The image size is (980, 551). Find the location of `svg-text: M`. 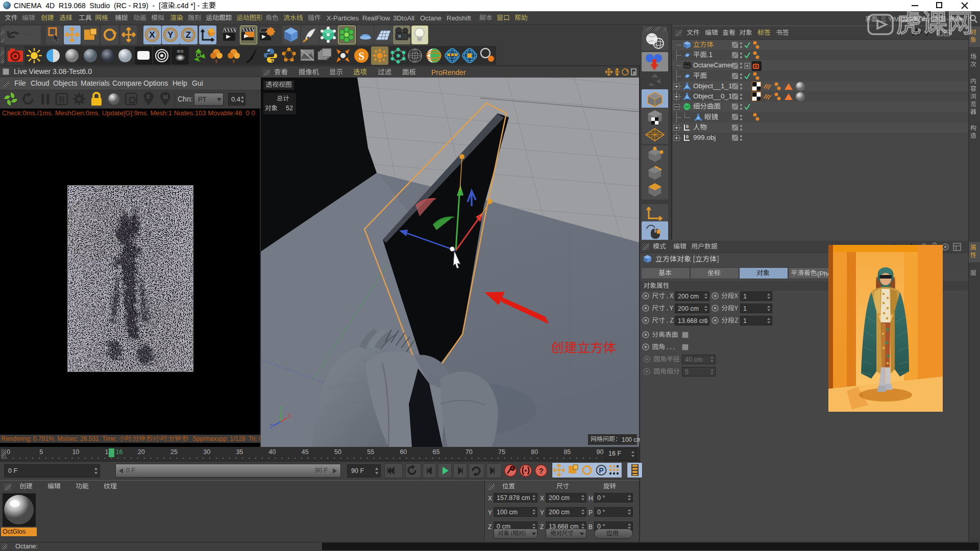

svg-text: M is located at coordinates (165, 97).